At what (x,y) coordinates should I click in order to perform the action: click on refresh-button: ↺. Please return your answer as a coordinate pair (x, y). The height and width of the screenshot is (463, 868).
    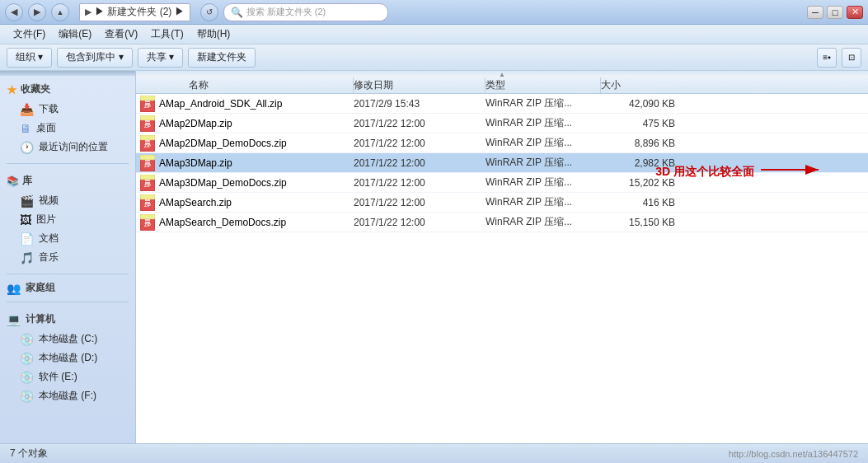
    Looking at the image, I should click on (209, 12).